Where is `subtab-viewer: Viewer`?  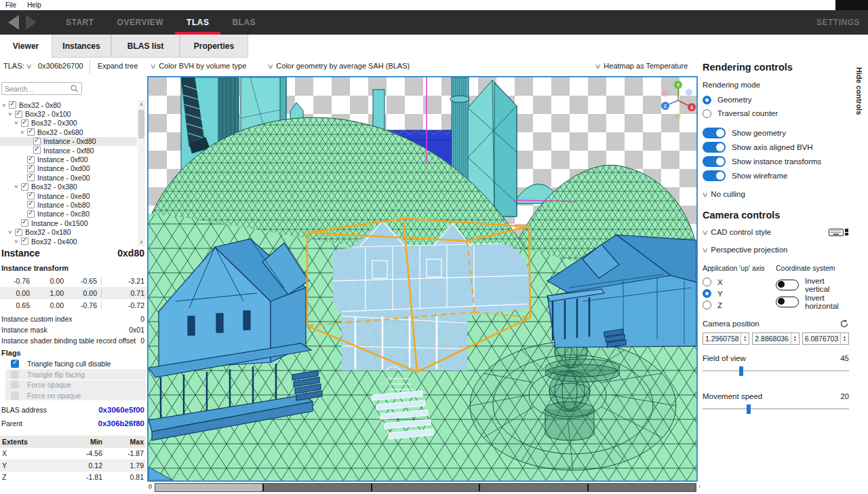
subtab-viewer: Viewer is located at coordinates (26, 46).